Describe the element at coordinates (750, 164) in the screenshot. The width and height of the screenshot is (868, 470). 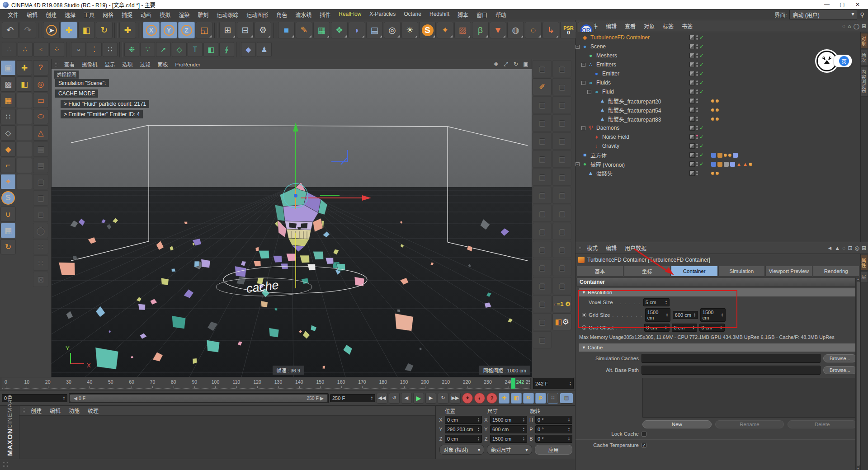
I see `dots-tag-icon` at that location.